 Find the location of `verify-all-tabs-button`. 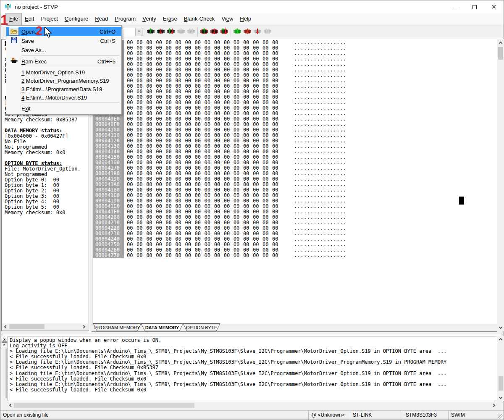

verify-all-tabs-button is located at coordinates (224, 32).